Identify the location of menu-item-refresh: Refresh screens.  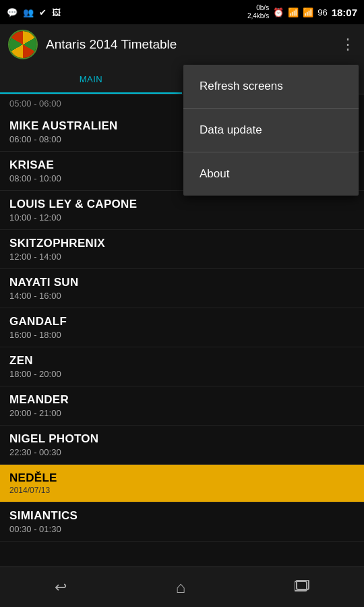
(271, 86).